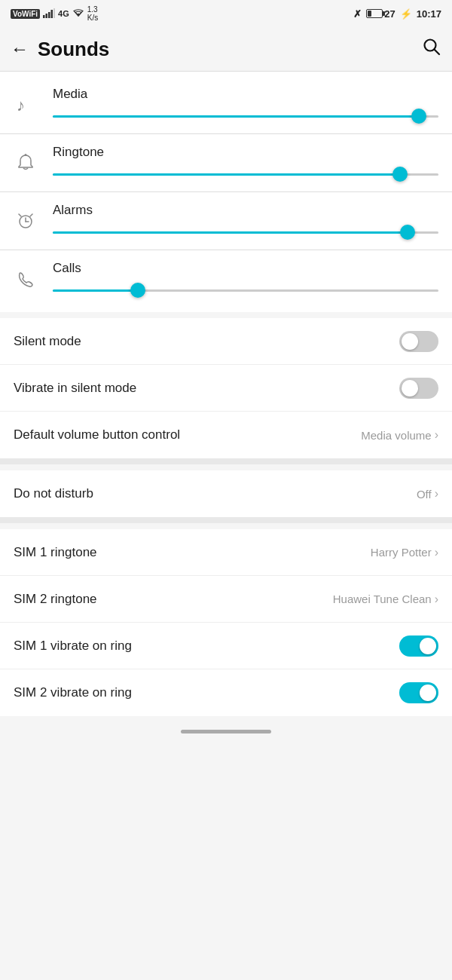  I want to click on media-volume-row: ♪ Media, so click(226, 105).